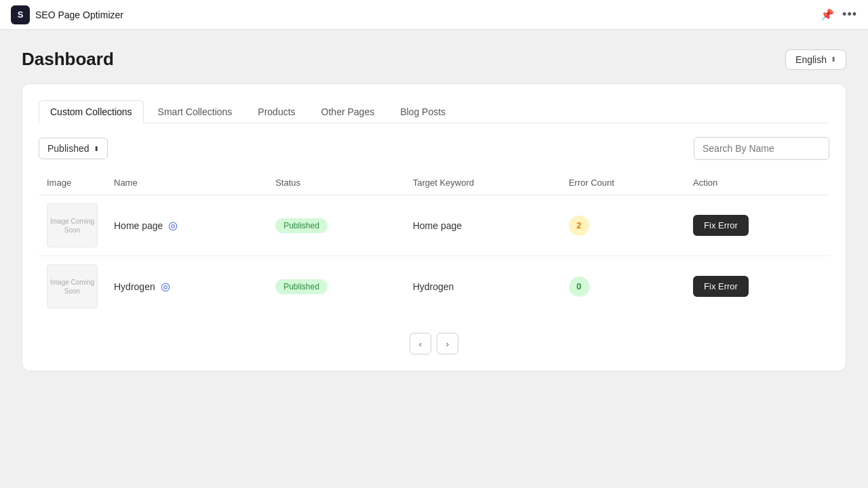 The height and width of the screenshot is (488, 868). I want to click on cell-keyword-1: Hydrogen, so click(483, 287).